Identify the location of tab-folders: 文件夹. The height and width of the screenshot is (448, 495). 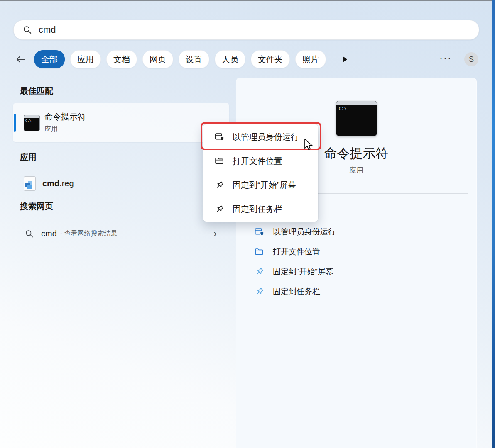
(270, 59).